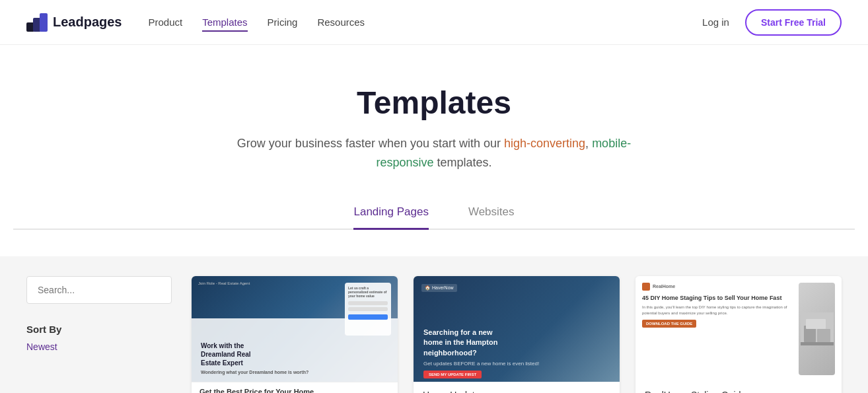  I want to click on card-title-2: Home Updates, so click(517, 387).